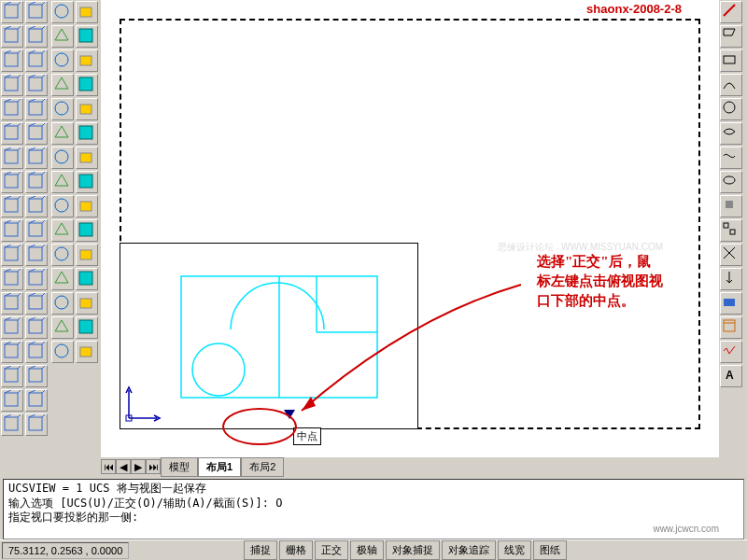 This screenshot has width=747, height=560. Describe the element at coordinates (296, 551) in the screenshot. I see `toggle-grid: 栅格` at that location.